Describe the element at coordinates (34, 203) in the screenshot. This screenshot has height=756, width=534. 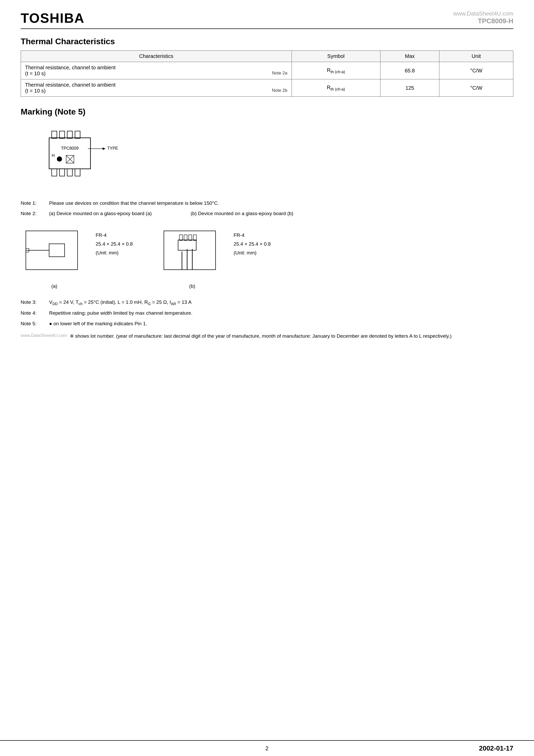
I see `note-1-label: Note 1:` at that location.